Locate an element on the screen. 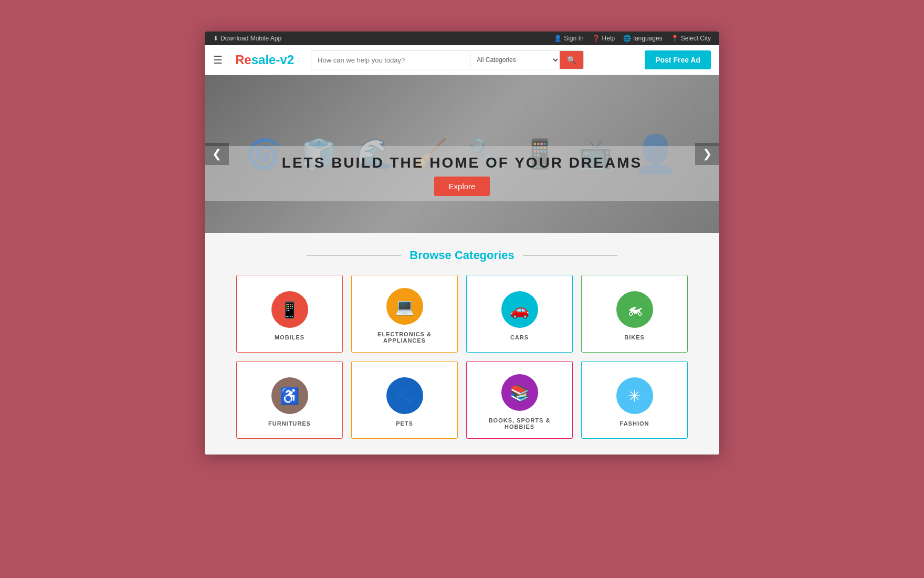  fashion-label: FASHION is located at coordinates (635, 424).